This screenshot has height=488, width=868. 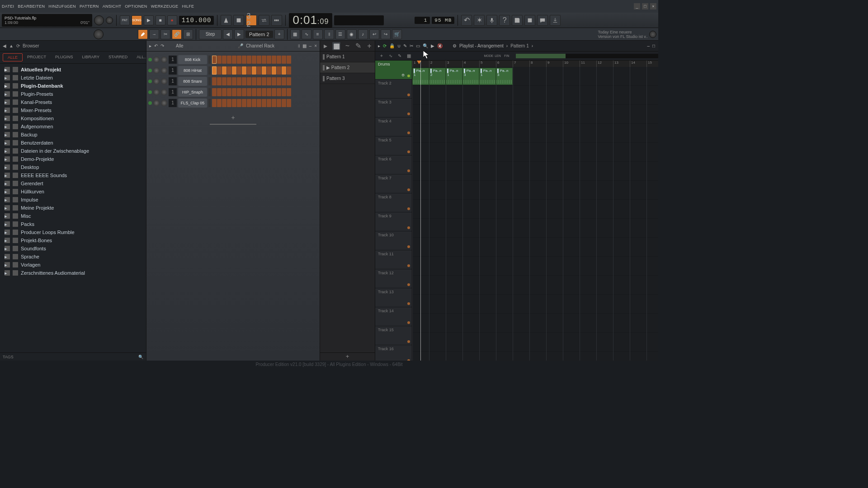 I want to click on picker-patterns-icon: ▦, so click(x=336, y=46).